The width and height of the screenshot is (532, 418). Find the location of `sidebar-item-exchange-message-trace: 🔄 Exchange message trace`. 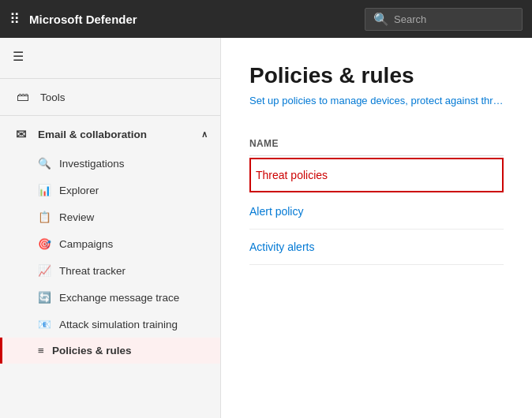

sidebar-item-exchange-message-trace: 🔄 Exchange message trace is located at coordinates (111, 297).